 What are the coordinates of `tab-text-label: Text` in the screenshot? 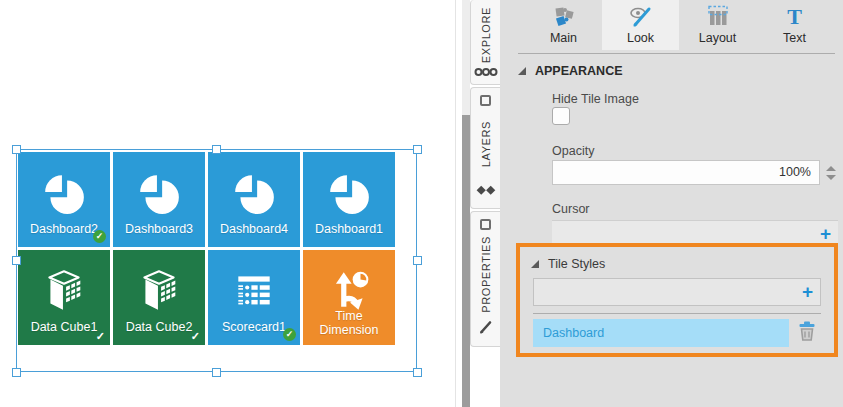 It's located at (794, 38).